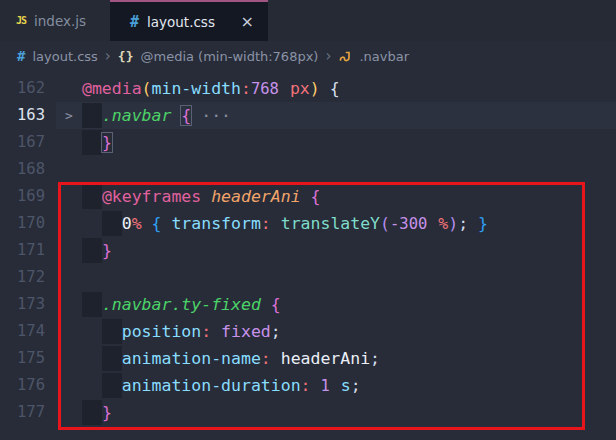  Describe the element at coordinates (28, 278) in the screenshot. I see `line-number: 172` at that location.